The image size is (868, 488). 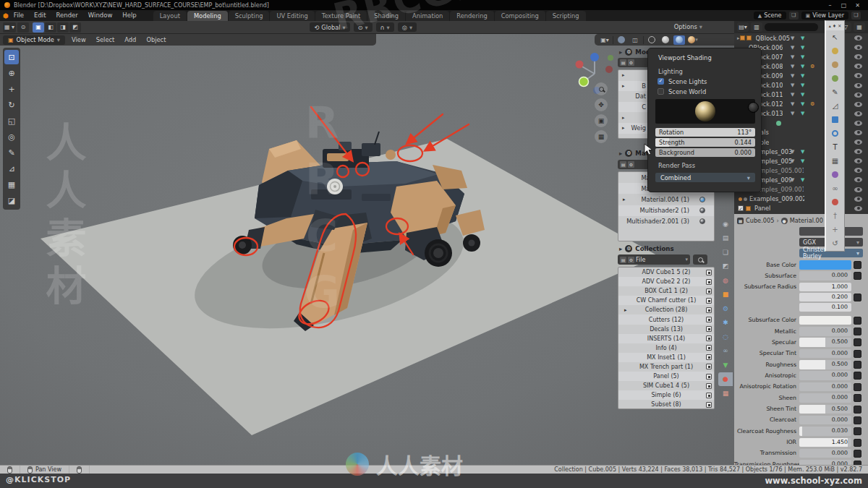 What do you see at coordinates (9, 27) in the screenshot?
I see `editor-type-button: ▦ ▾` at bounding box center [9, 27].